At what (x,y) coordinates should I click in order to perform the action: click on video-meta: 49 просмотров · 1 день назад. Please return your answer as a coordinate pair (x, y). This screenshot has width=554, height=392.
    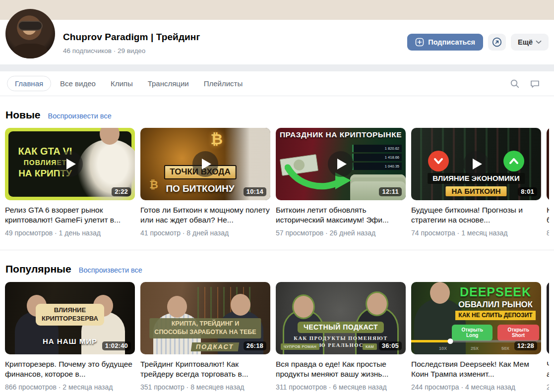
    Looking at the image, I should click on (70, 233).